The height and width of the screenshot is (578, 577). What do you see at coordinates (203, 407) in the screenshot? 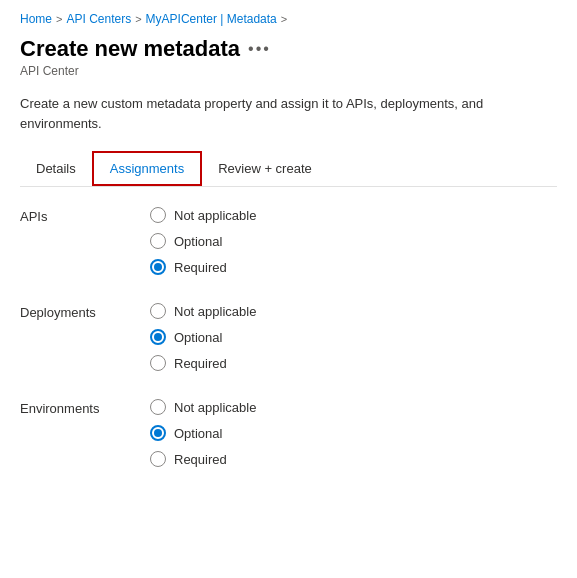
I see `radio-item-env-na: Not applicable` at bounding box center [203, 407].